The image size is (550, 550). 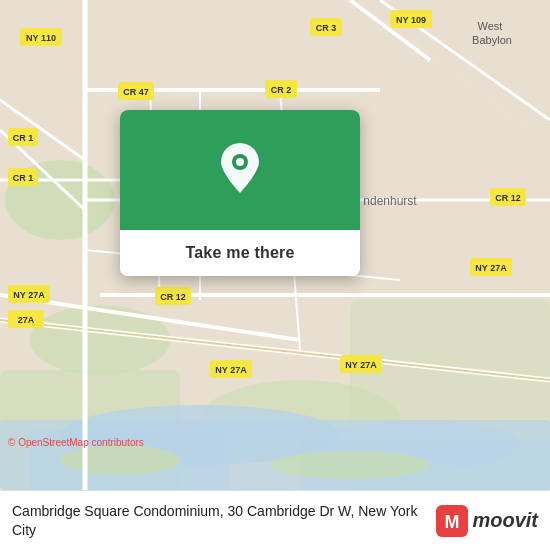 What do you see at coordinates (136, 92) in the screenshot?
I see `svg-text: CR 47` at bounding box center [136, 92].